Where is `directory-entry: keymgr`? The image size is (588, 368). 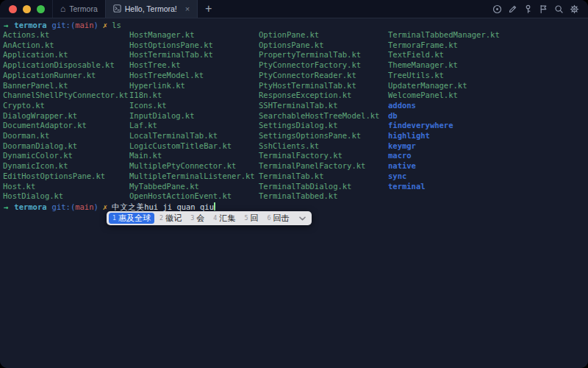 directory-entry: keymgr is located at coordinates (444, 146).